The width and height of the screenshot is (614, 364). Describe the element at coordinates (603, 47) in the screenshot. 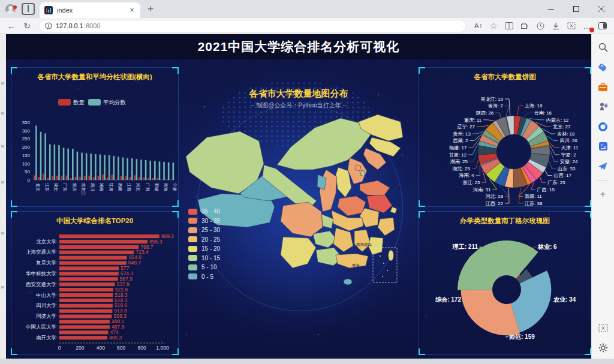

I see `sidebar-search-icon` at that location.